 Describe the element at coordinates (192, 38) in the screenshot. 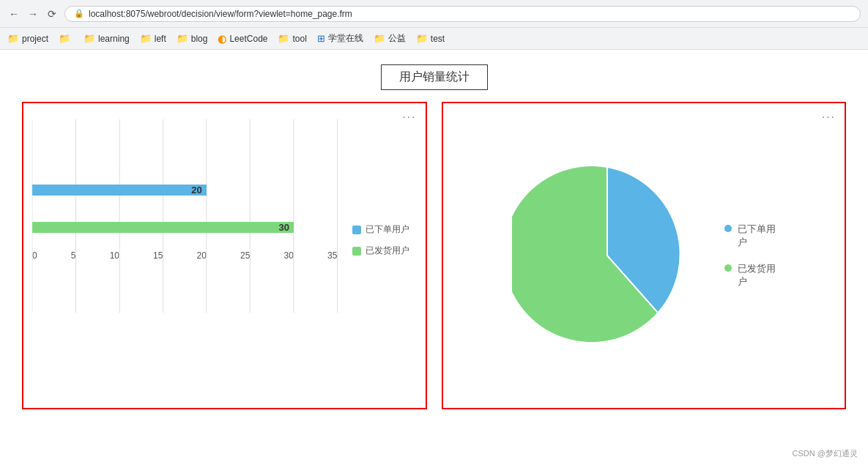

I see `bookmark-blog: 📁 blog` at that location.